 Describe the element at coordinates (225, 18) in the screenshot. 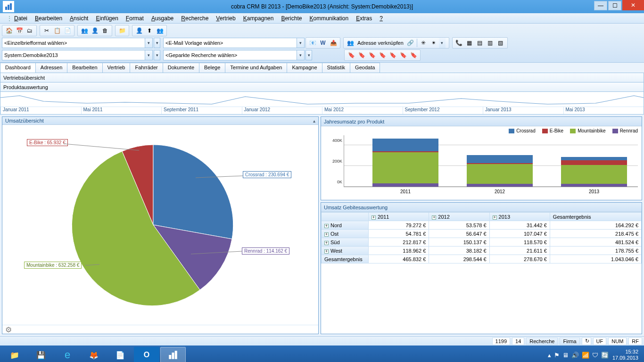

I see `menu-vertrieb: Vertrieb` at that location.